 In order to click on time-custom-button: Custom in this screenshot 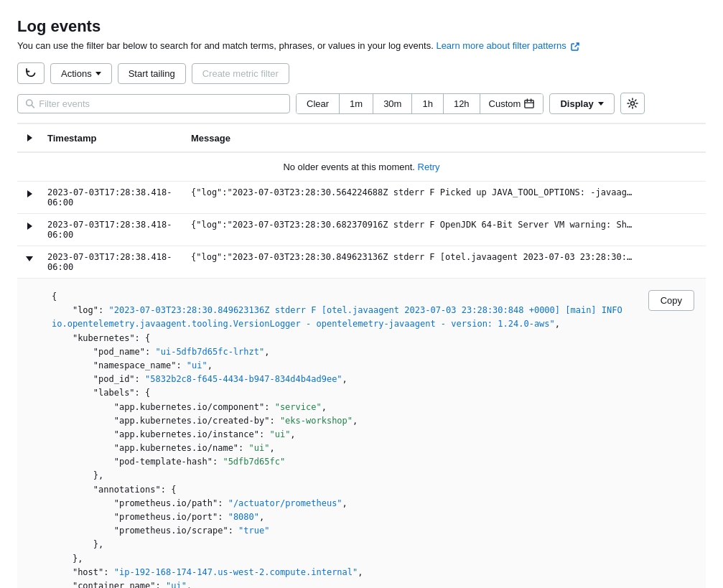, I will do `click(512, 103)`.